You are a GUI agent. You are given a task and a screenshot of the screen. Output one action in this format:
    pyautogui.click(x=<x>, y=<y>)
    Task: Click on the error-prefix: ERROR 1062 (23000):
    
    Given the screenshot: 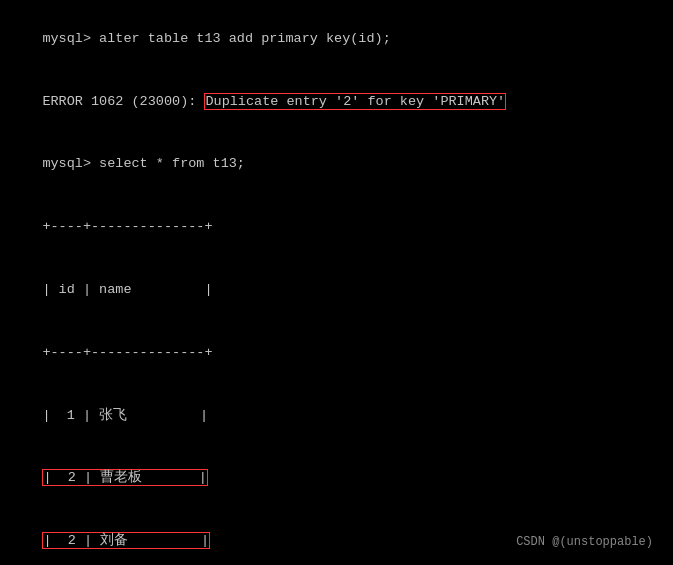 What is the action you would take?
    pyautogui.click(x=123, y=102)
    